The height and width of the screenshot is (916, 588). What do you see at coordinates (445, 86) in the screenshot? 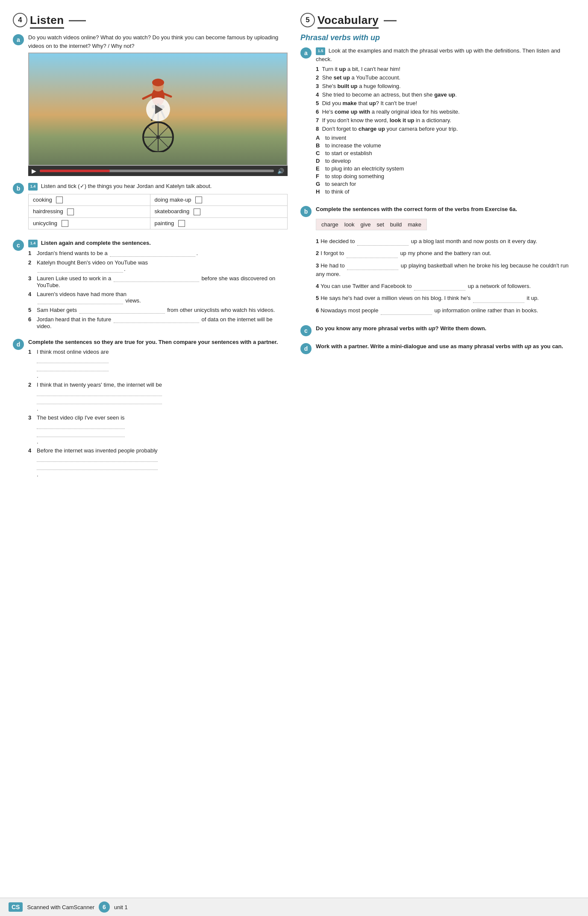
I see `list-item: 3 She's built up a huge following.` at bounding box center [445, 86].